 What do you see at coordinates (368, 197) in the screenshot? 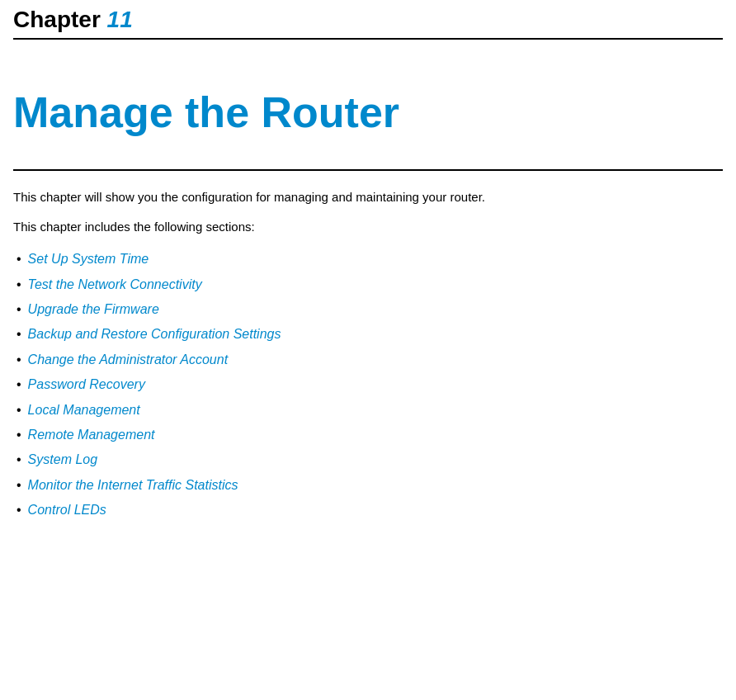
I see `intro-line1: This chapter will show you the configura…` at bounding box center [368, 197].